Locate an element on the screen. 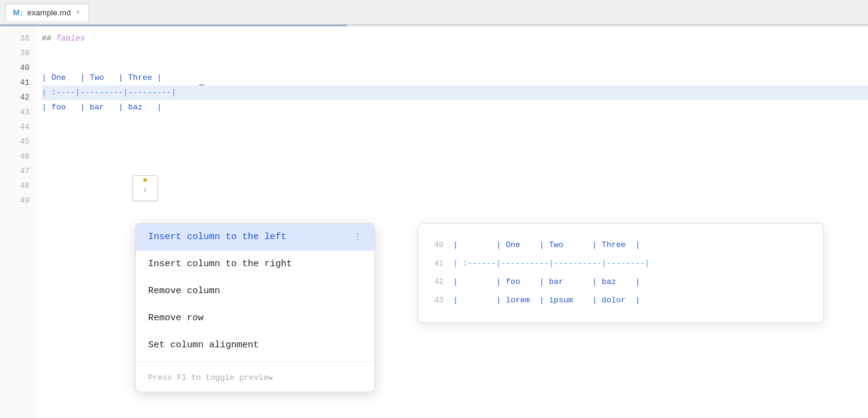 This screenshot has width=868, height=418. row-handle-dot is located at coordinates (145, 180).